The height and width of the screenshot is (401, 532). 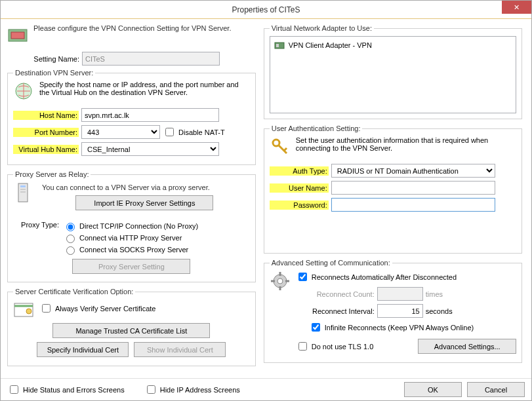 I want to click on hide-status-checkbox, so click(x=14, y=389).